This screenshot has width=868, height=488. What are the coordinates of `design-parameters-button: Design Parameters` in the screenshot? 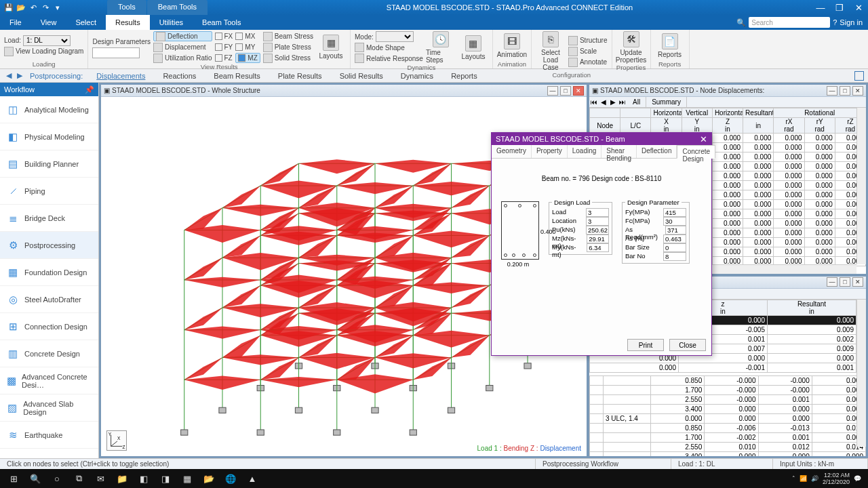 It's located at (121, 42).